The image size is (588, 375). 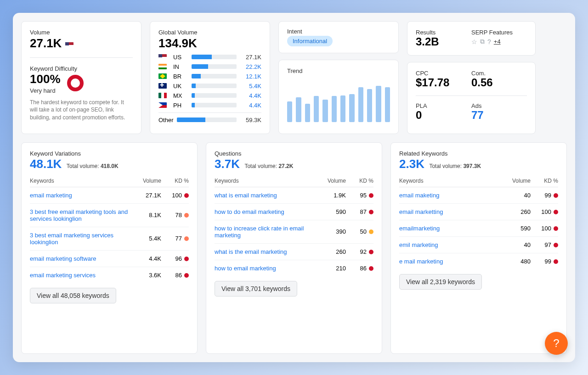 What do you see at coordinates (360, 231) in the screenshot?
I see `keyword-kd: 50` at bounding box center [360, 231].